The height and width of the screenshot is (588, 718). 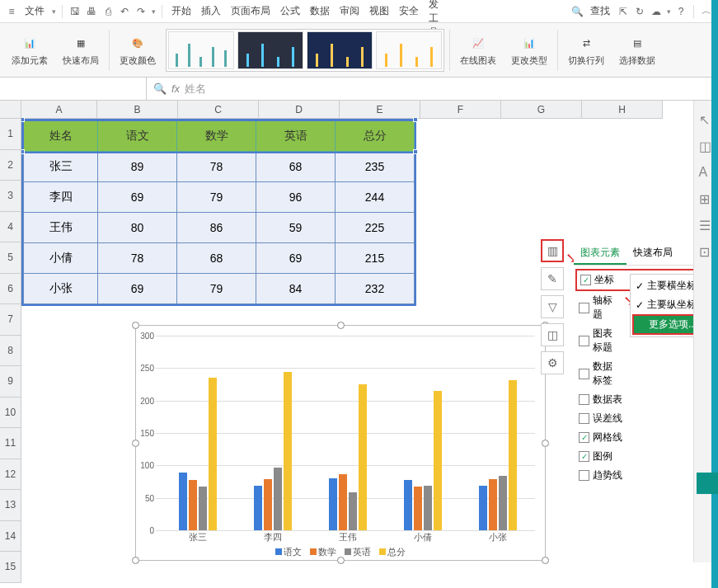 What do you see at coordinates (141, 12) in the screenshot?
I see `redo-icon: ↷` at bounding box center [141, 12].